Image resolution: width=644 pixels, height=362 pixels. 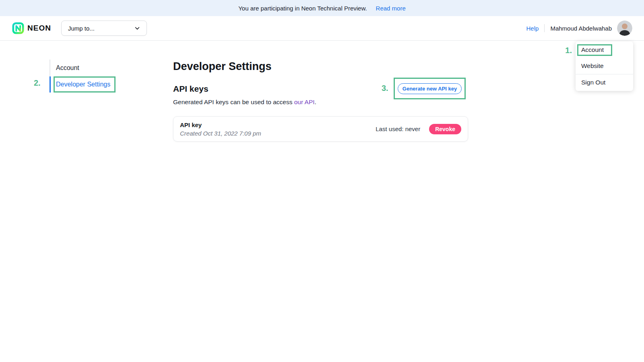 What do you see at coordinates (245, 102) in the screenshot?
I see `api-keys-description: Generated API keys can be used to access…` at bounding box center [245, 102].